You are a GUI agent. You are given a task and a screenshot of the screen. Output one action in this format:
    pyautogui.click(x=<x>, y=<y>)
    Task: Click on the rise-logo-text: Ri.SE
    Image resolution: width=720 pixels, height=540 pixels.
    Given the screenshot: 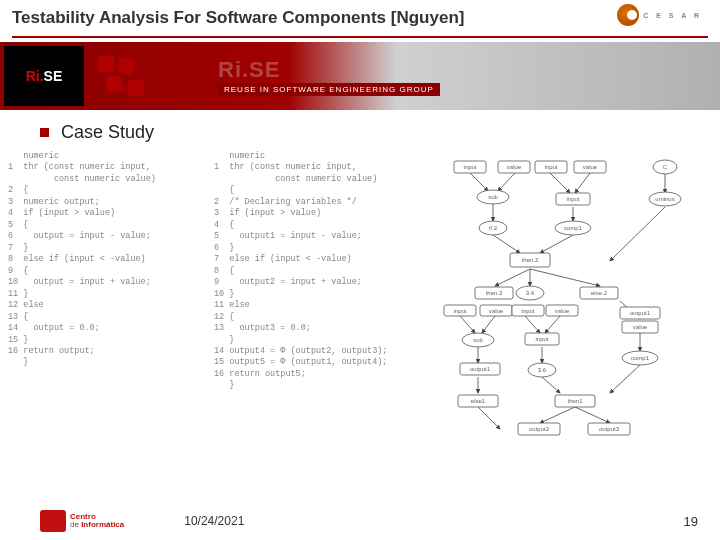 What is the action you would take?
    pyautogui.click(x=44, y=76)
    